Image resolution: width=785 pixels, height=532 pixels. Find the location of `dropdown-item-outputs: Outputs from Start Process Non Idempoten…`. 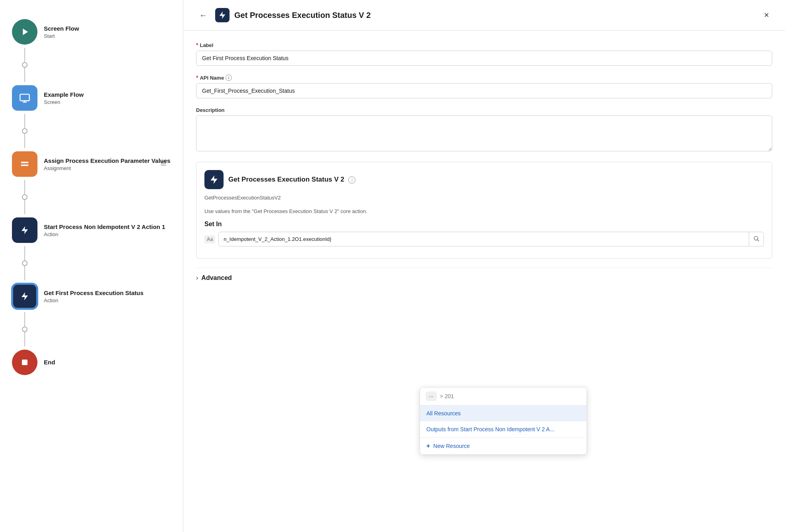

dropdown-item-outputs: Outputs from Start Process Non Idempoten… is located at coordinates (503, 429).